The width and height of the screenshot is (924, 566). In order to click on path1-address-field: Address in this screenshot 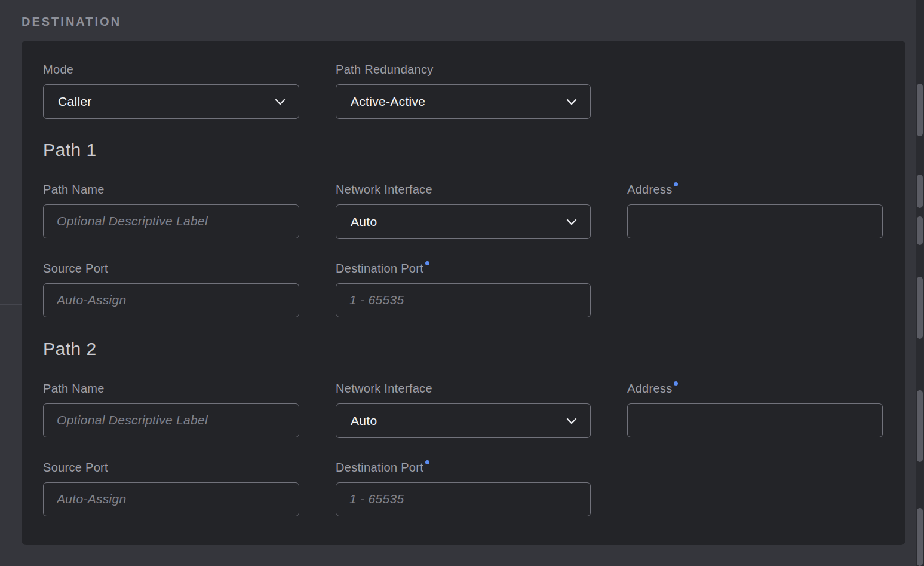, I will do `click(755, 210)`.